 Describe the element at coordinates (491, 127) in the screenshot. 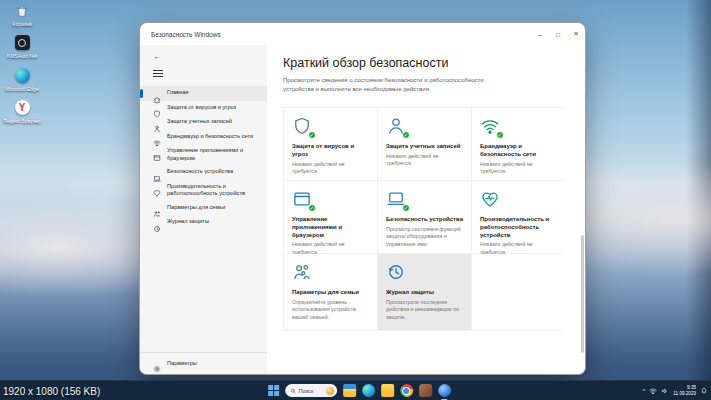

I see `wifi-check-icon: ✓` at that location.